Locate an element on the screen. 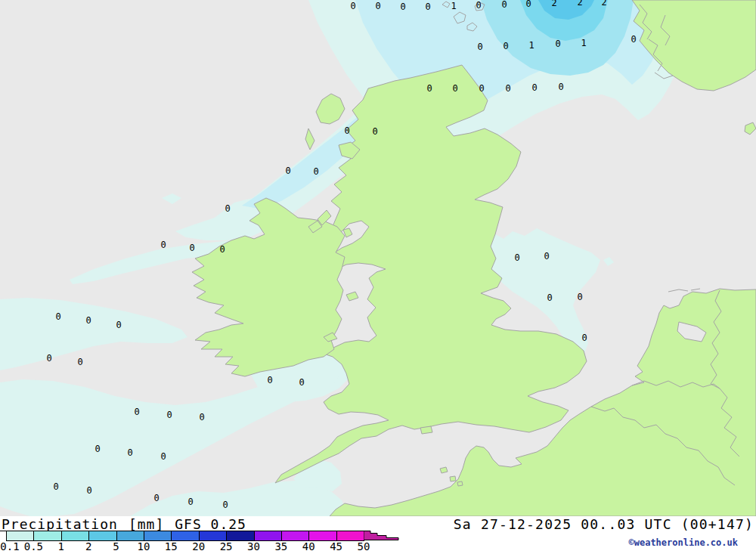  legend-tick-label: 45 is located at coordinates (336, 546).